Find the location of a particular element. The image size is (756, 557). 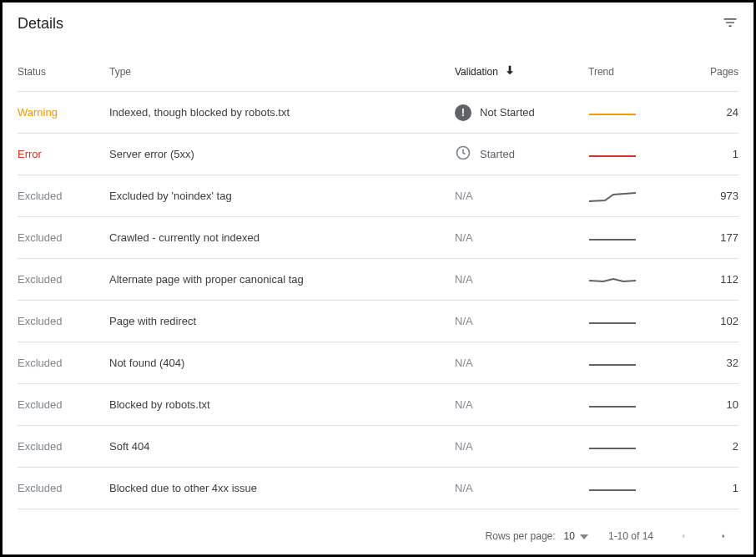

validation-label: Not Started is located at coordinates (507, 112).